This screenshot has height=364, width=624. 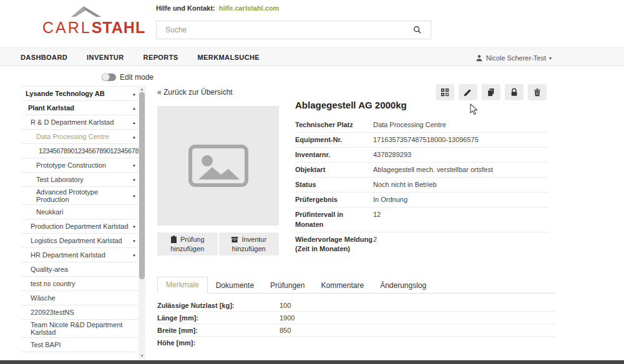 I want to click on back-to-overview-link: « Zurück zur Übersicht, so click(x=195, y=92).